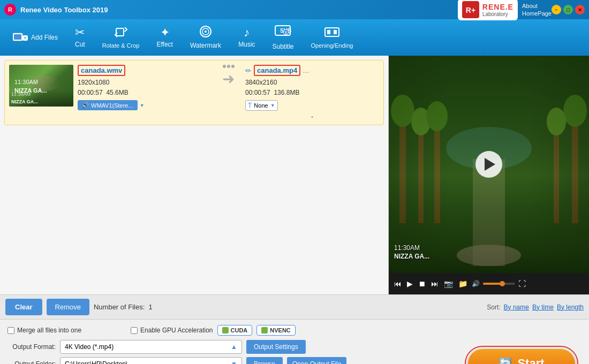 This screenshot has height=364, width=589. What do you see at coordinates (32, 362) in the screenshot?
I see `output-folder-label: Output Folder:` at bounding box center [32, 362].